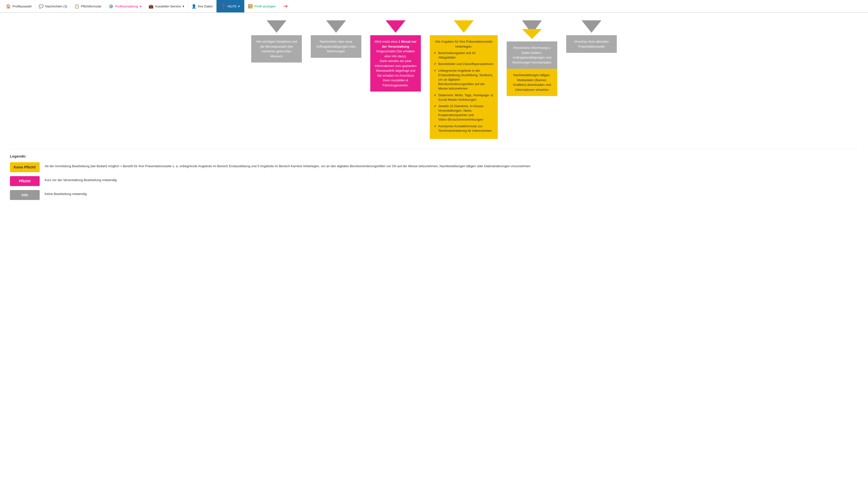 The height and width of the screenshot is (486, 868). Describe the element at coordinates (396, 56) in the screenshot. I see `col-pflichtformular: Wird meist etwa 1 Monat vor der Veransta…` at that location.